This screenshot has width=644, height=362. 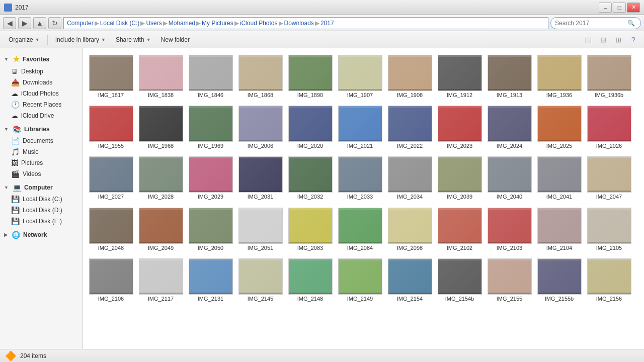 I want to click on list-item: IMG_2021, so click(x=360, y=128).